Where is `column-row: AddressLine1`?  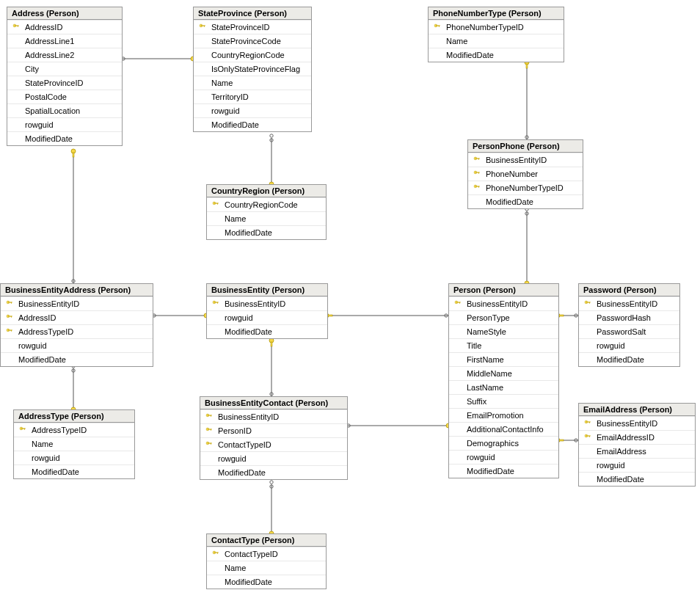 column-row: AddressLine1 is located at coordinates (65, 41).